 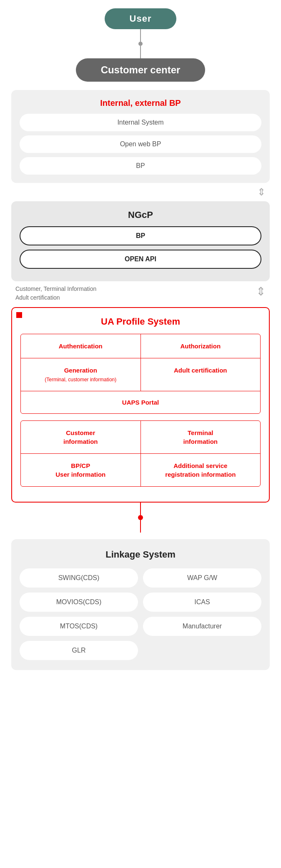 What do you see at coordinates (81, 437) in the screenshot?
I see `customer-information-cell: Customerinformation` at bounding box center [81, 437].